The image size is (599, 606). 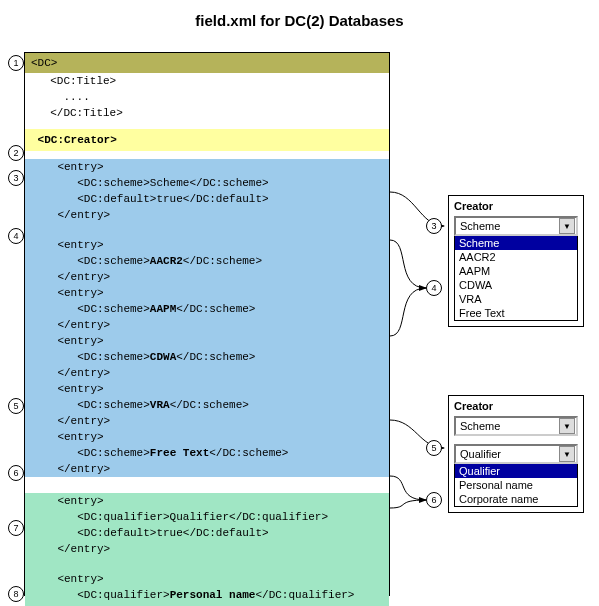 I want to click on dropdown-option: CDWA, so click(x=516, y=285).